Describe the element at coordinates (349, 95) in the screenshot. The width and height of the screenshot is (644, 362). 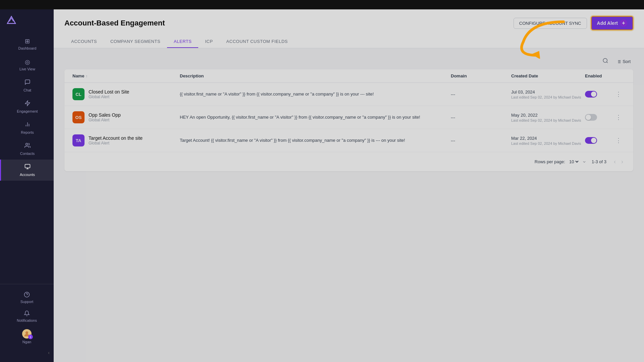
I see `table-row: CL Closed Lost on Site Global Alert {{ v…` at that location.